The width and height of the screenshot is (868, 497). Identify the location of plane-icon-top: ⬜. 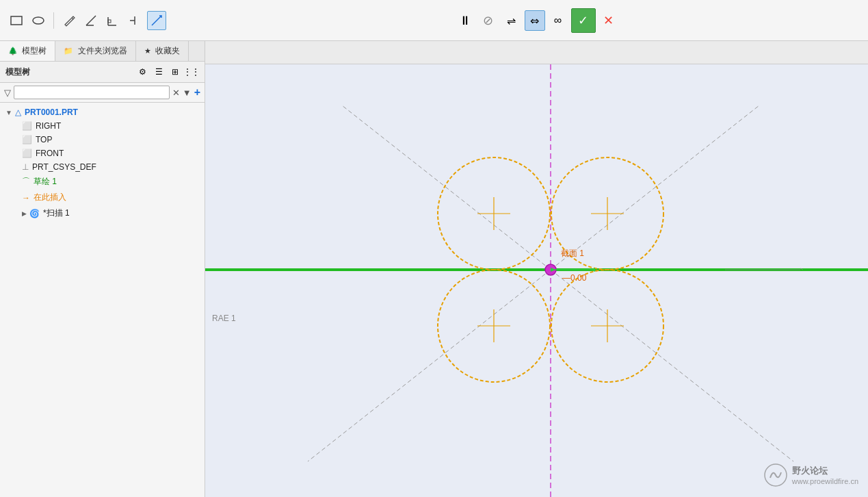
(27, 140).